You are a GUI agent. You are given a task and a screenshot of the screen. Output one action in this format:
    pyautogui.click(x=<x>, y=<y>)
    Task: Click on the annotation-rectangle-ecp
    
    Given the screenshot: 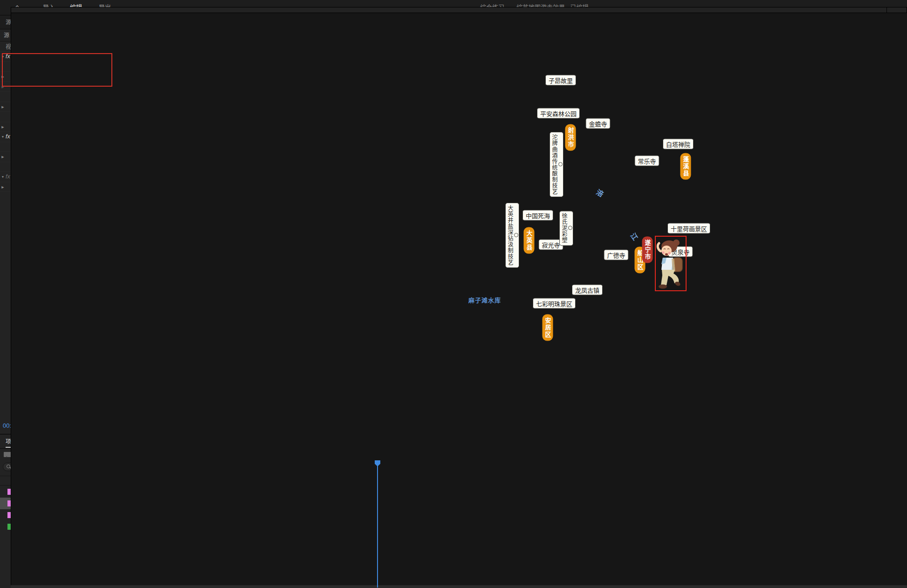 What is the action you would take?
    pyautogui.click(x=57, y=70)
    